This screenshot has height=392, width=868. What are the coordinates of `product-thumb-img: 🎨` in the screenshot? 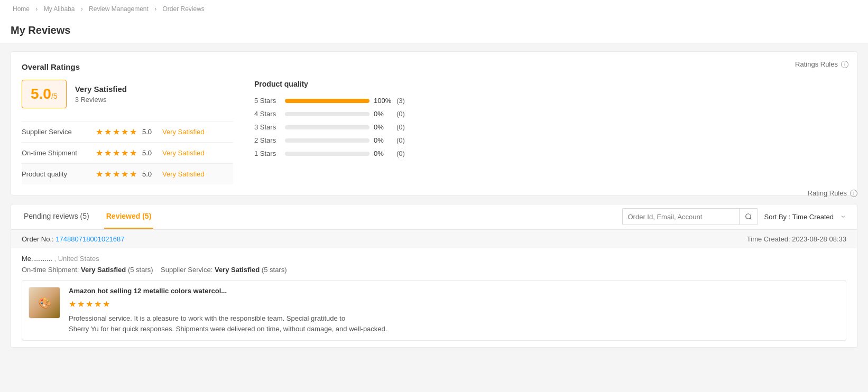 It's located at (44, 303).